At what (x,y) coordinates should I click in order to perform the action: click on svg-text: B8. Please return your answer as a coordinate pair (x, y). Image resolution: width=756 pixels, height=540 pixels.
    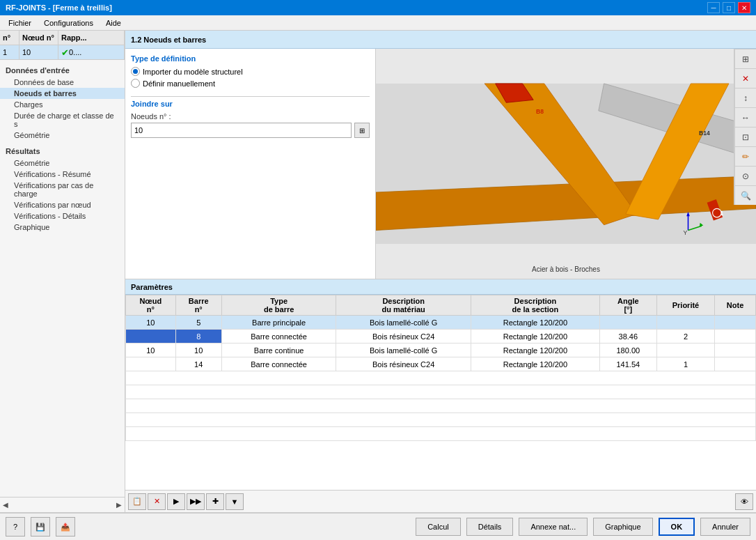
    Looking at the image, I should click on (540, 111).